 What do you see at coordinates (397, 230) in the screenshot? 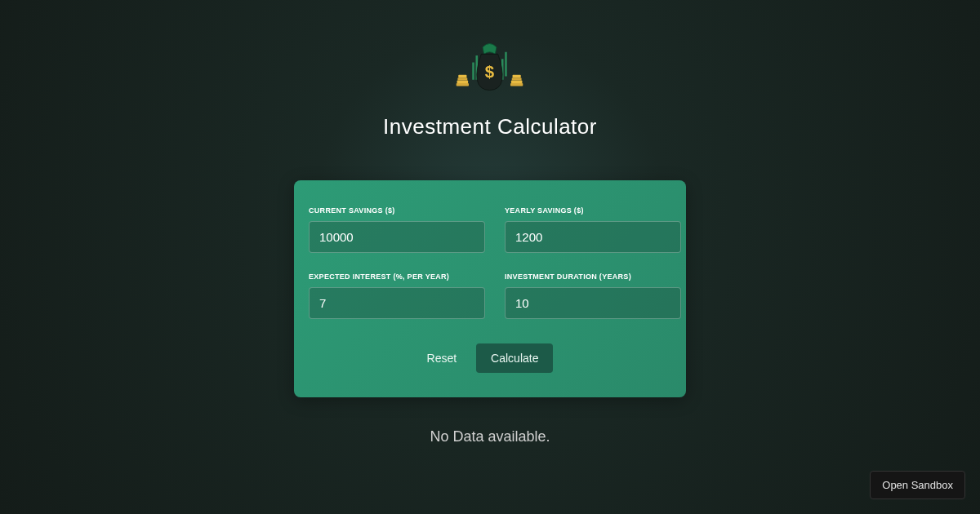
I see `current-savings-group: CURRENT SAVINGS ($)` at bounding box center [397, 230].